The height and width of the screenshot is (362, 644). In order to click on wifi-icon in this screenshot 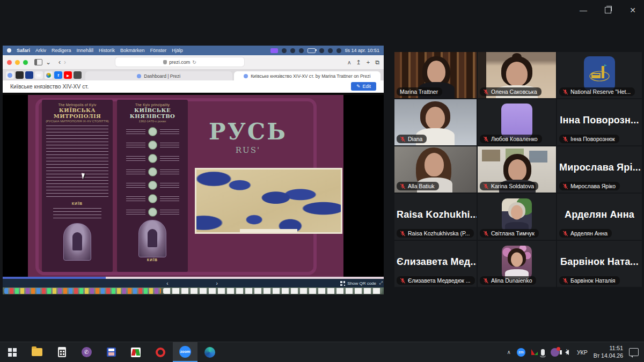, I will do `click(322, 50)`.